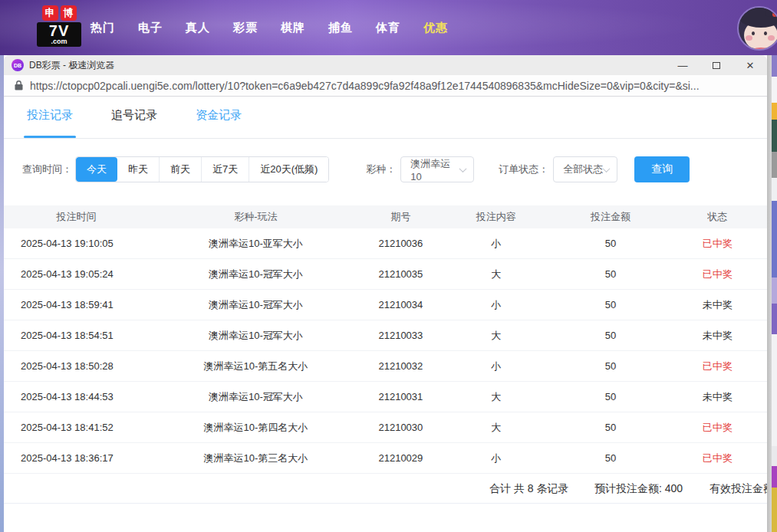 Image resolution: width=777 pixels, height=532 pixels. What do you see at coordinates (388, 28) in the screenshot?
I see `site-top-bar: 申 博 7V .com 热门 电子 真人 彩票 棋牌 捕鱼 体育 优惠` at bounding box center [388, 28].